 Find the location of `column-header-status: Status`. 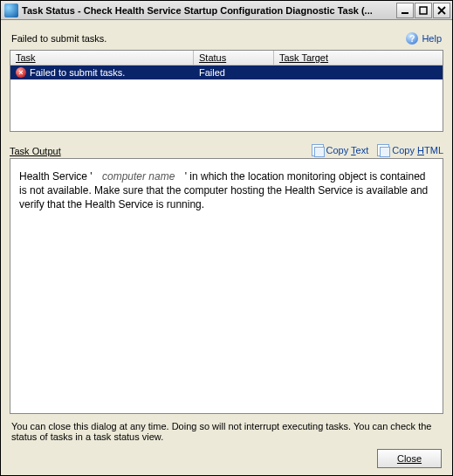

column-header-status: Status is located at coordinates (234, 58).